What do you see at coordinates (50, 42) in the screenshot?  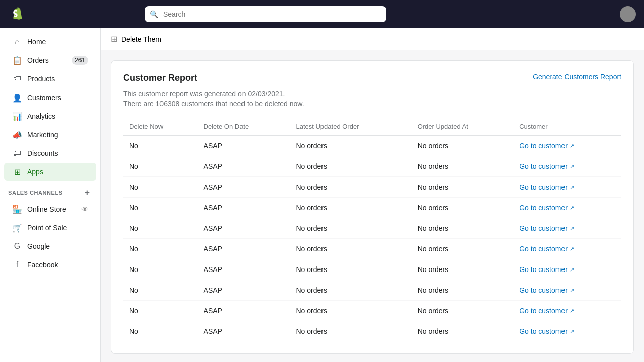 I see `sidebar-item-home: ⌂ Home` at bounding box center [50, 42].